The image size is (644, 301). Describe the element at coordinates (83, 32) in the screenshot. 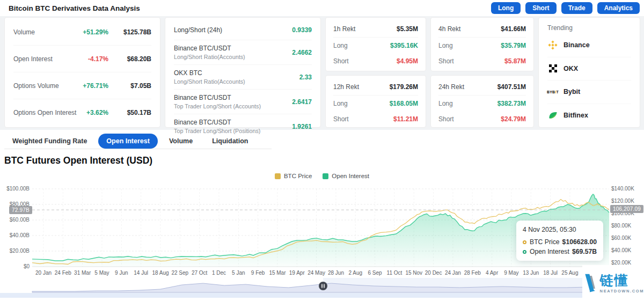

I see `stat-row-volume: Volume +51.29% $125.78B` at that location.